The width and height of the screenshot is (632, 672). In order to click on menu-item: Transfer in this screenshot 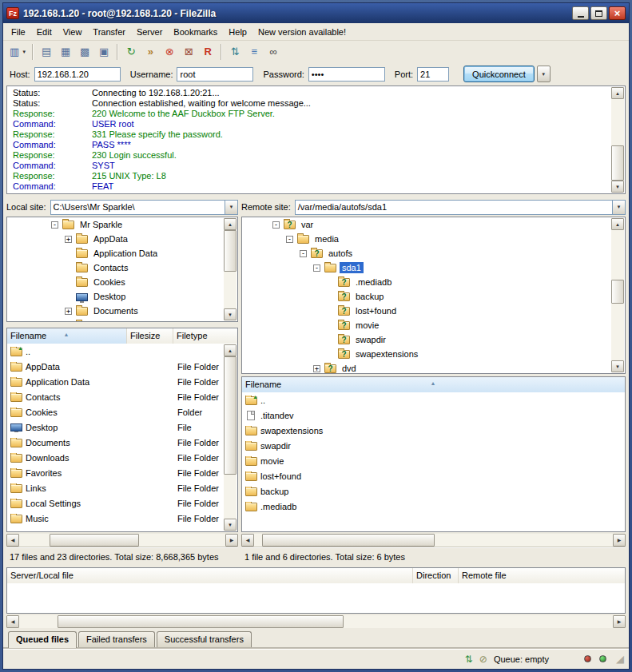, I will do `click(109, 32)`.